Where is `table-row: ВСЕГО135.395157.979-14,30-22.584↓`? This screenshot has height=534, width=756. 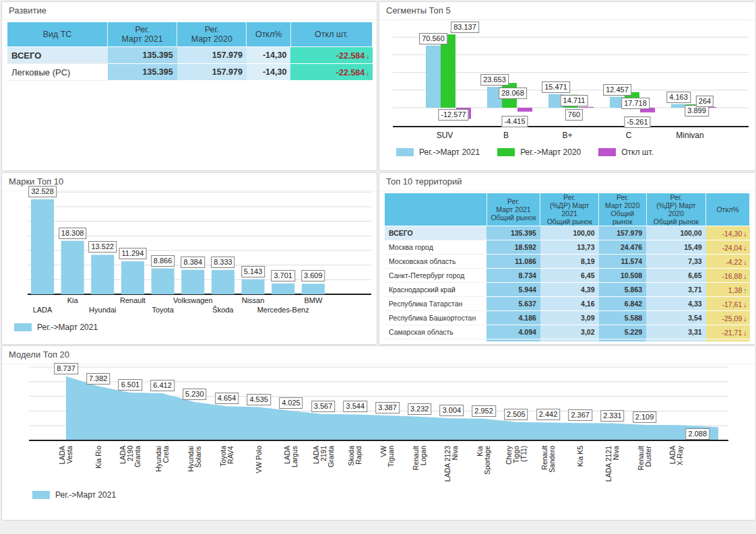
table-row: ВСЕГО135.395157.979-14,30-22.584↓ is located at coordinates (190, 55).